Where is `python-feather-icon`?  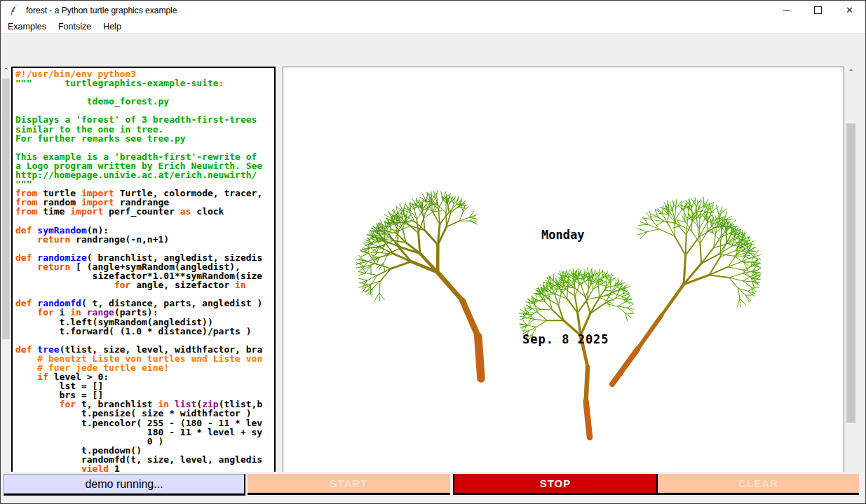 python-feather-icon is located at coordinates (15, 10).